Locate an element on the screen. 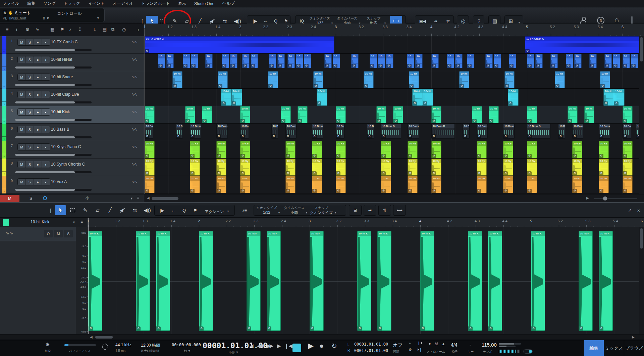 This screenshot has height=356, width=644. scroll-right-icon: ▶ is located at coordinates (588, 198).